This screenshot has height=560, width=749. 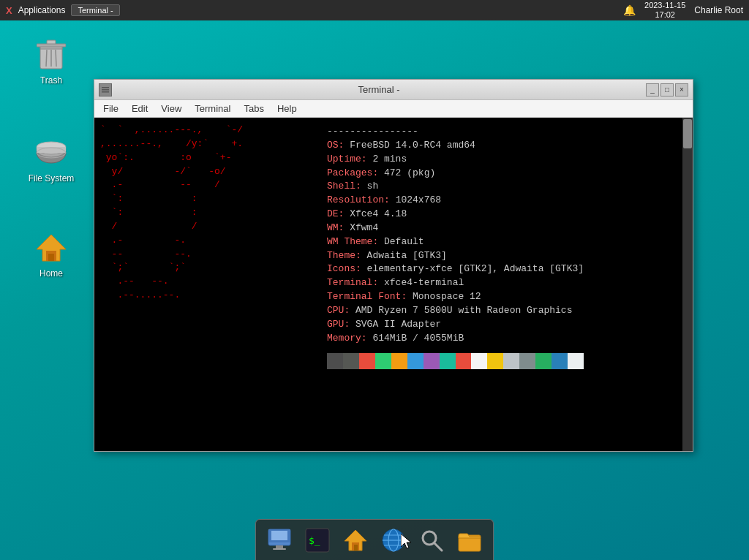 What do you see at coordinates (51, 178) in the screenshot?
I see `filesystem-label: File System` at bounding box center [51, 178].